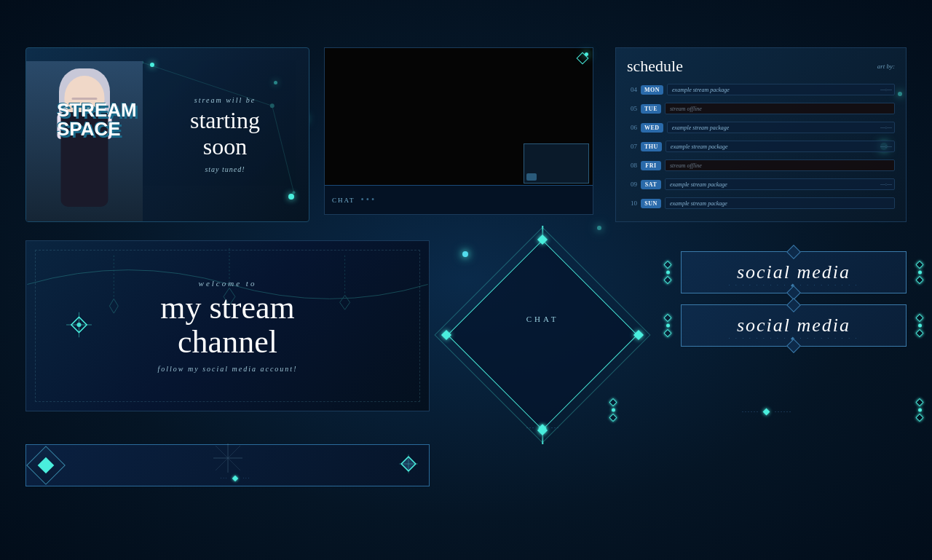 This screenshot has height=560, width=932. Describe the element at coordinates (84, 141) in the screenshot. I see `anime-character` at that location.